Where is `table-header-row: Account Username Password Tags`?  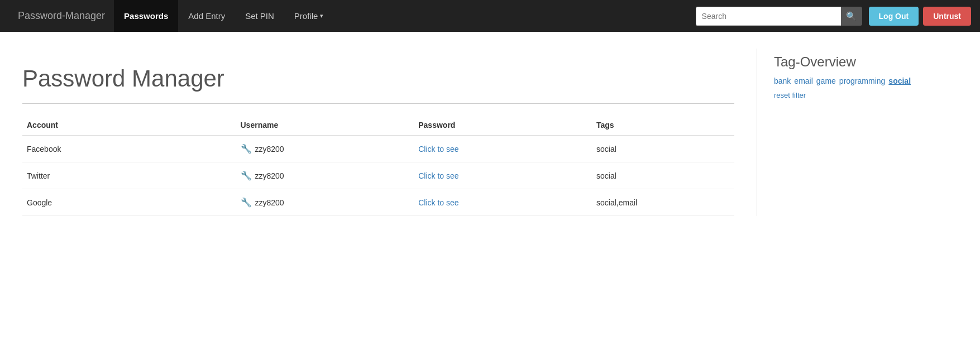
table-header-row: Account Username Password Tags is located at coordinates (379, 125).